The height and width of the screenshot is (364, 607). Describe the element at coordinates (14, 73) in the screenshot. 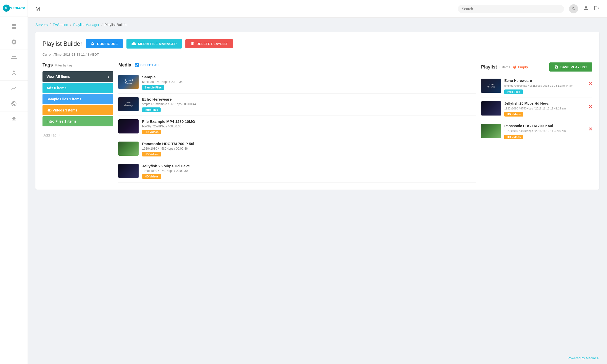

I see `sidebar-nav` at that location.